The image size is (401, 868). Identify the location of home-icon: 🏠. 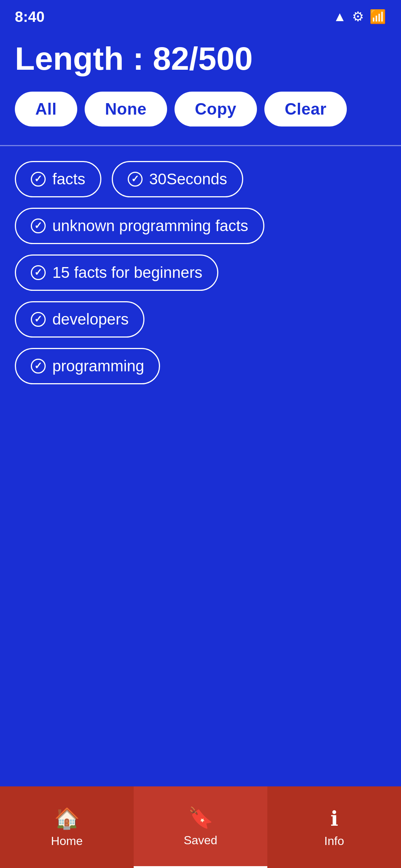
(67, 818).